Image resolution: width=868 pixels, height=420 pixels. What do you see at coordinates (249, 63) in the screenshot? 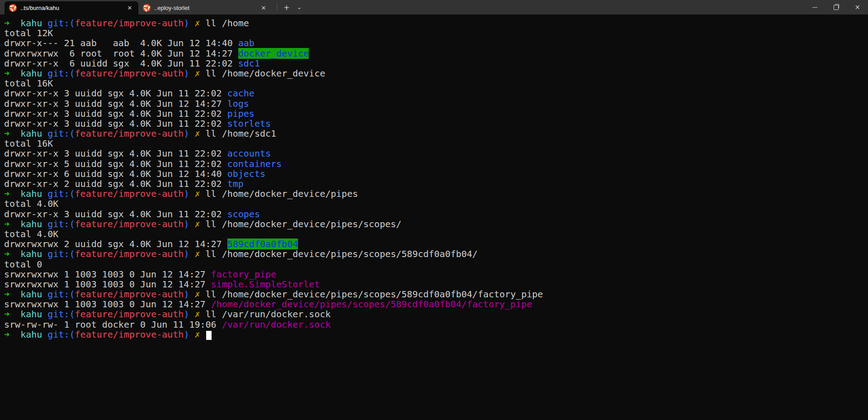
I see `directory-name: sdc1` at bounding box center [249, 63].